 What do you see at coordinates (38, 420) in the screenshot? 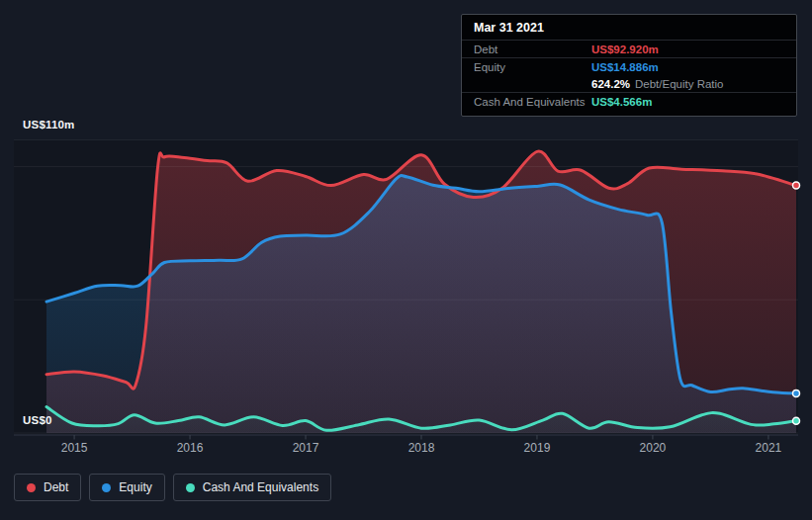
I see `y-axis-label-bottom: US$0` at bounding box center [38, 420].